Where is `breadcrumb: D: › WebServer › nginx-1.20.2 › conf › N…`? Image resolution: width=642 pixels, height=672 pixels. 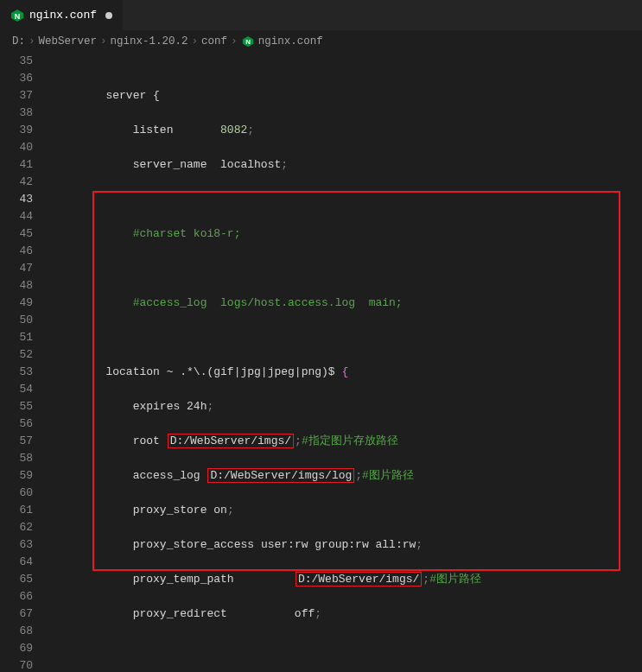
breadcrumb: D: › WebServer › nginx-1.20.2 › conf › N… is located at coordinates (321, 41).